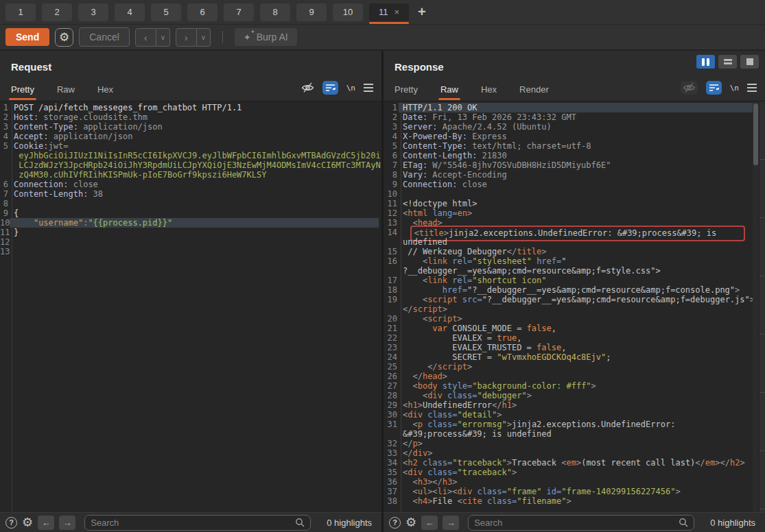 This screenshot has width=765, height=532. Describe the element at coordinates (266, 37) in the screenshot. I see `burp-ai-button: ✦✦ Burp AI` at that location.